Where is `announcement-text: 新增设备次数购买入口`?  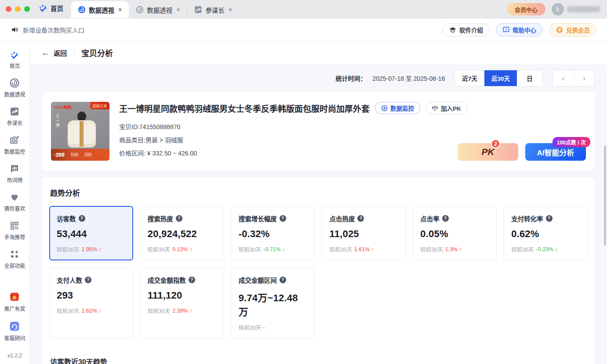 announcement-text: 新增设备次数购买入口 is located at coordinates (54, 30).